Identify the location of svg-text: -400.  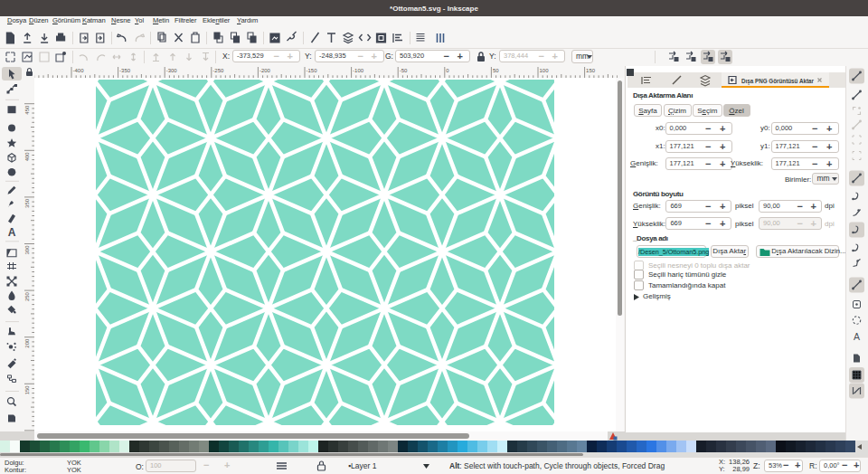
(80, 71).